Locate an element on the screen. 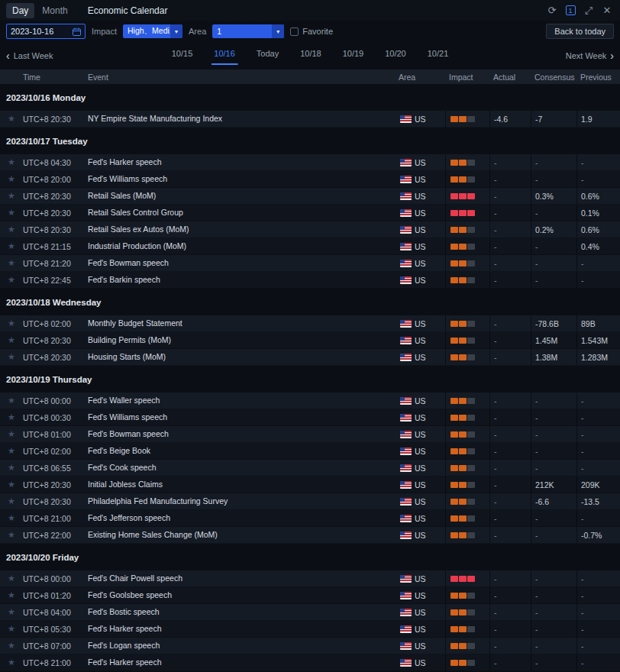 This screenshot has height=672, width=620. area-code: US is located at coordinates (420, 341).